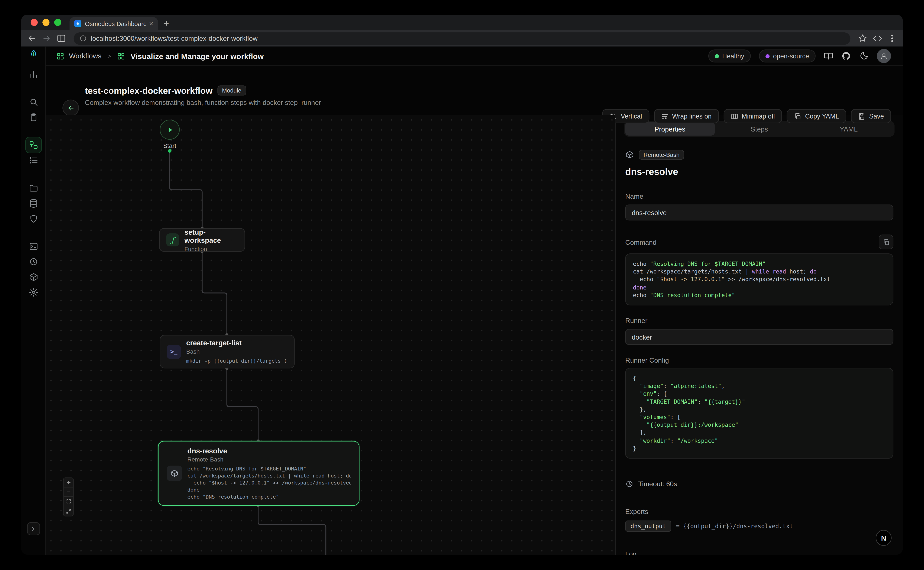 This screenshot has height=570, width=924. What do you see at coordinates (33, 102) in the screenshot?
I see `search-icon` at bounding box center [33, 102].